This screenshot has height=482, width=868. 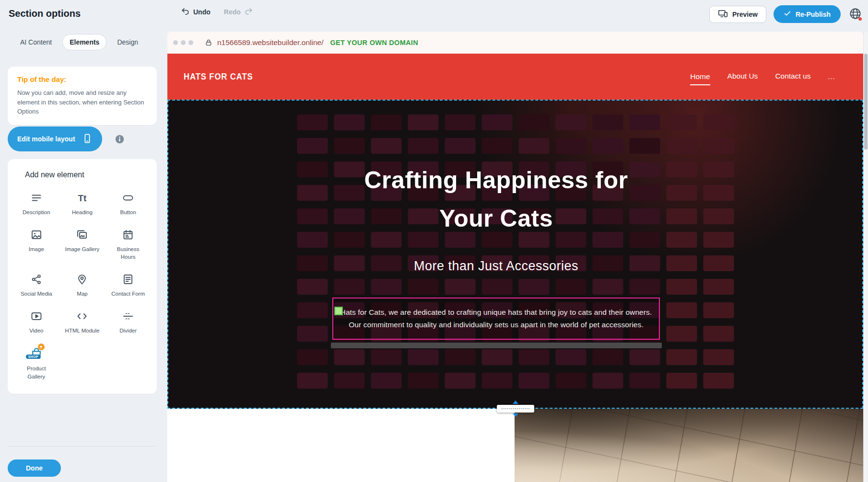 I want to click on element-label: Business Hours, so click(x=128, y=253).